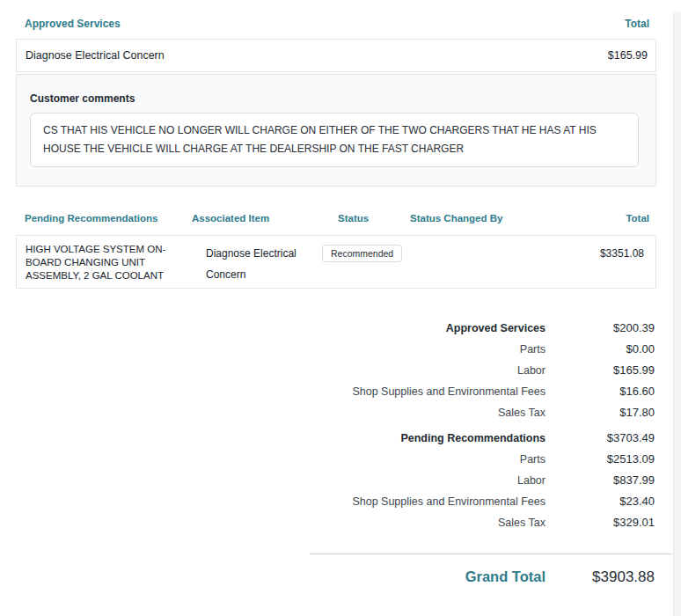 This screenshot has width=681, height=616. I want to click on pending-header-status-changed-by: Status Changed By, so click(456, 218).